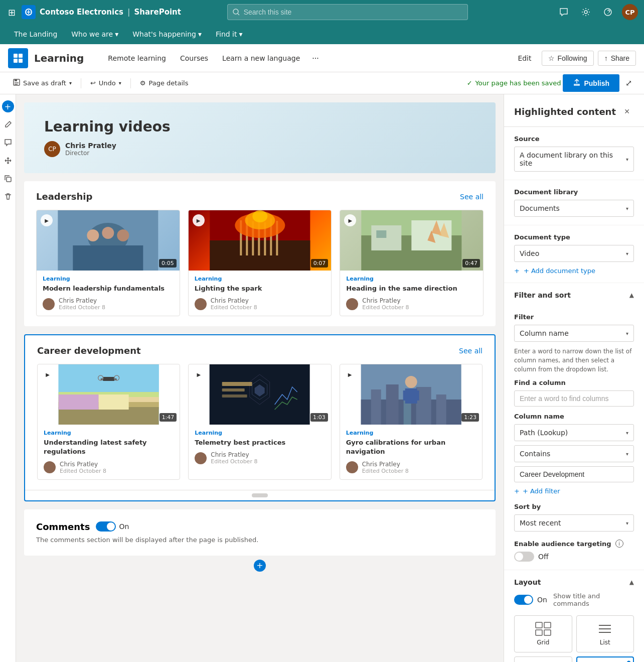 The height and width of the screenshot is (662, 644). Describe the element at coordinates (411, 263) in the screenshot. I see `video-card-leadership-3: ▶ 0:47 Learning Heading in the same dire…` at that location.